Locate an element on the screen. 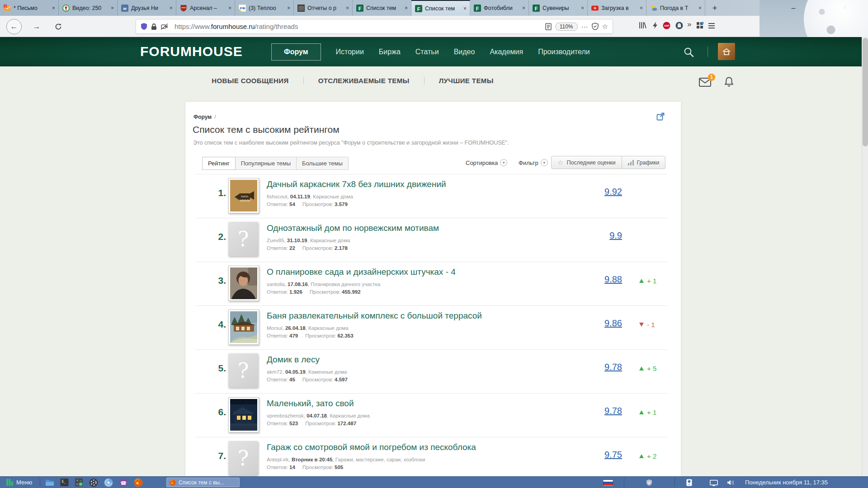 This screenshot has width=868, height=488. sort-control: Сортировка ▾ is located at coordinates (486, 163).